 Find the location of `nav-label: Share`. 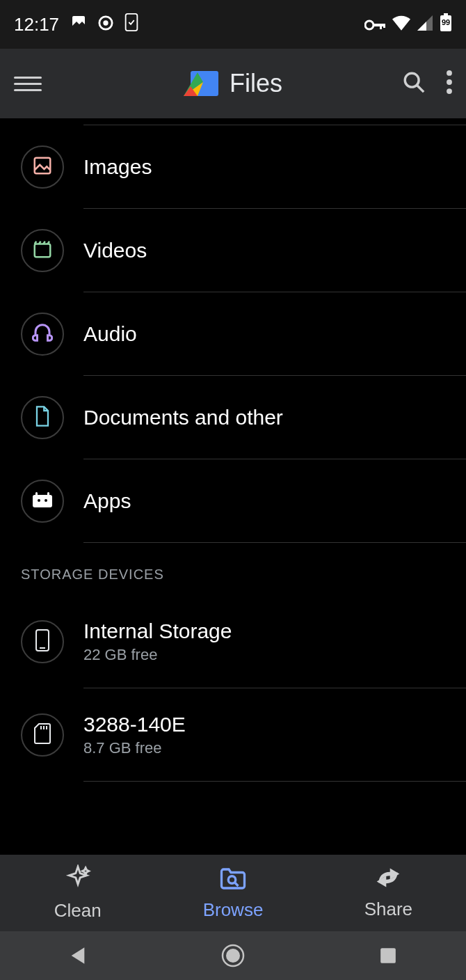

nav-label: Share is located at coordinates (388, 909).